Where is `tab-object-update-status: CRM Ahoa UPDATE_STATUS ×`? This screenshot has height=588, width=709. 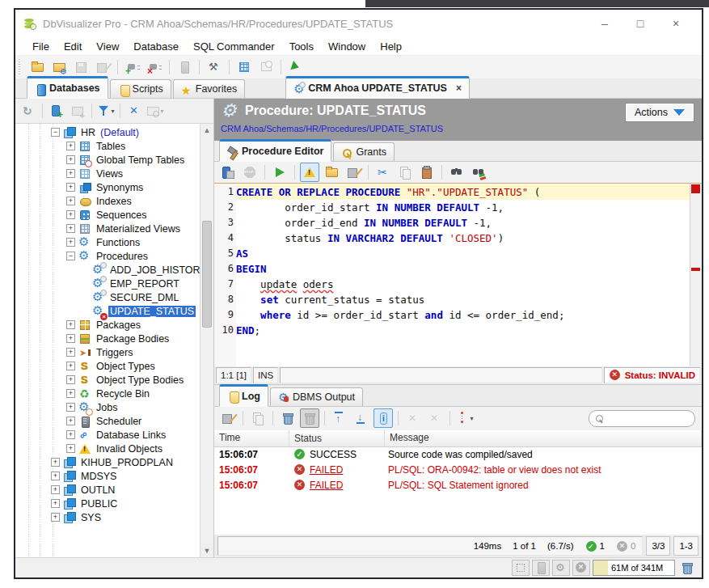
tab-object-update-status: CRM Ahoa UPDATE_STATUS × is located at coordinates (378, 87).